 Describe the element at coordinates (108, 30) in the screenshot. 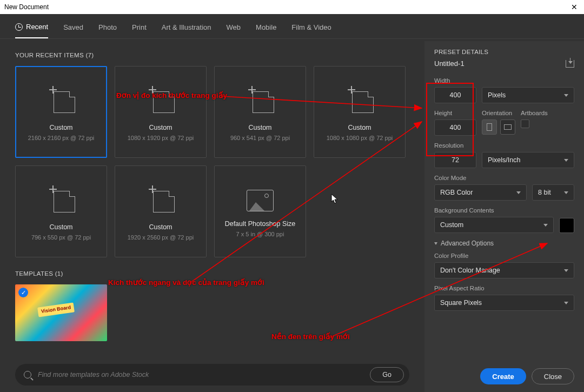

I see `tab-photo: Photo` at that location.